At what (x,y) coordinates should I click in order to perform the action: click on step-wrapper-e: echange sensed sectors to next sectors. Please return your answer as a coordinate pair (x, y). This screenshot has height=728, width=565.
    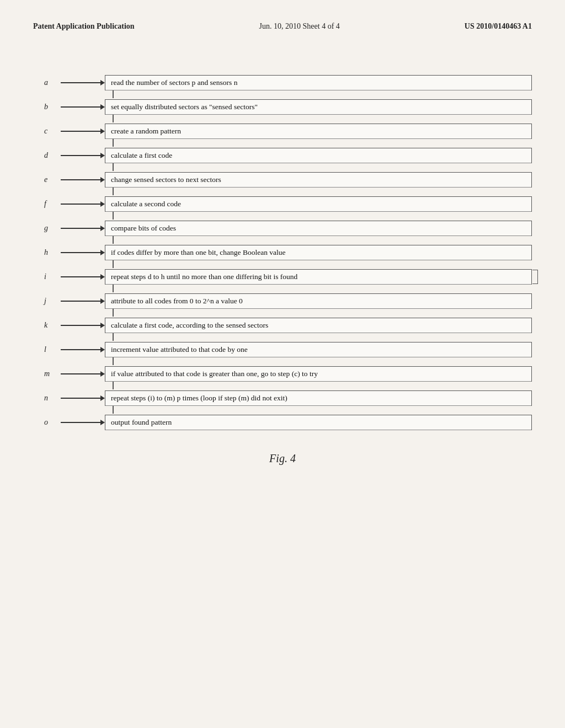
    Looking at the image, I should click on (288, 184).